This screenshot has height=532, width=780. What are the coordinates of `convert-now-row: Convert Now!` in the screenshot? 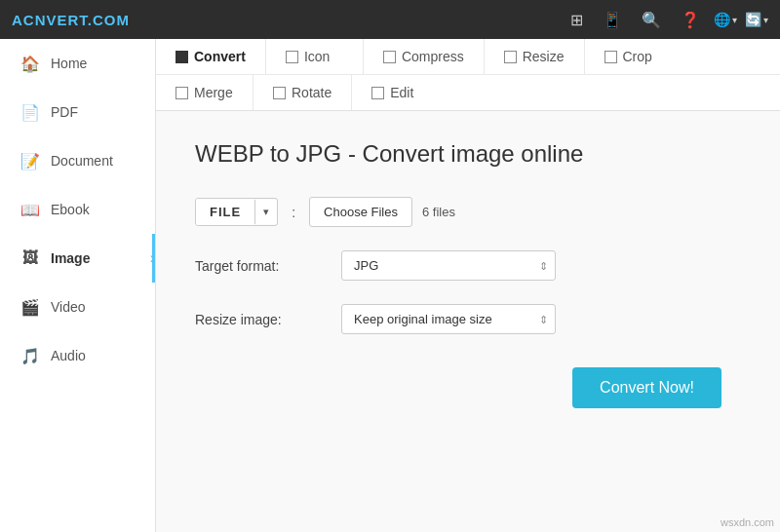 It's located at (468, 383).